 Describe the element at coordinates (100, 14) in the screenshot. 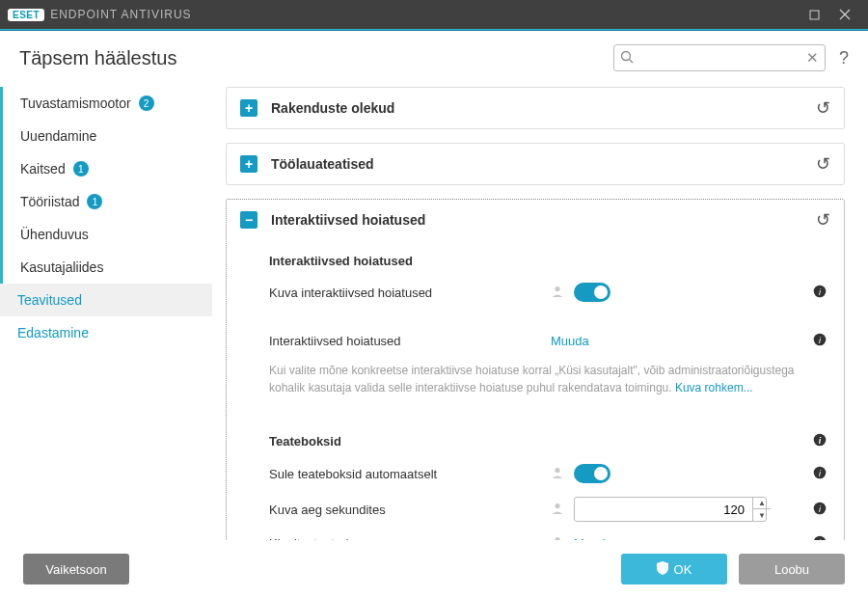

I see `app-logo: ESET ENDPOINT ANTIVIRUS` at that location.